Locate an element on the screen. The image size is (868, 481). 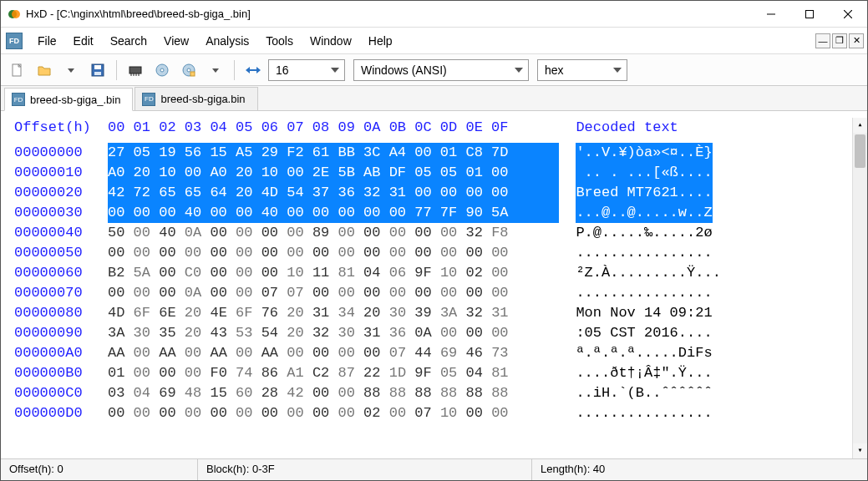
encoding-dropdown: Windows (ANSI) is located at coordinates (441, 70).